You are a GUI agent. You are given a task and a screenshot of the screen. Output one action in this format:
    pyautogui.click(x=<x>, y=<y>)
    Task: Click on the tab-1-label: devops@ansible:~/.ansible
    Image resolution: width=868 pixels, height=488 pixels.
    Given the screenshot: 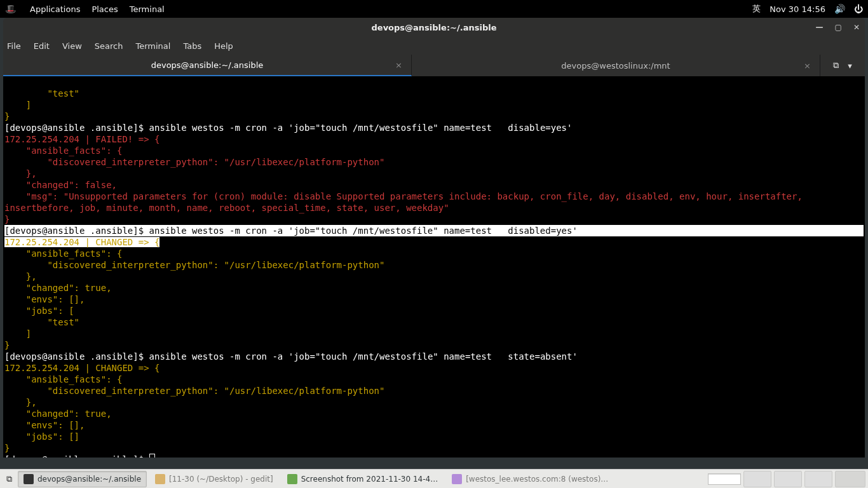 What is the action you would take?
    pyautogui.click(x=207, y=65)
    